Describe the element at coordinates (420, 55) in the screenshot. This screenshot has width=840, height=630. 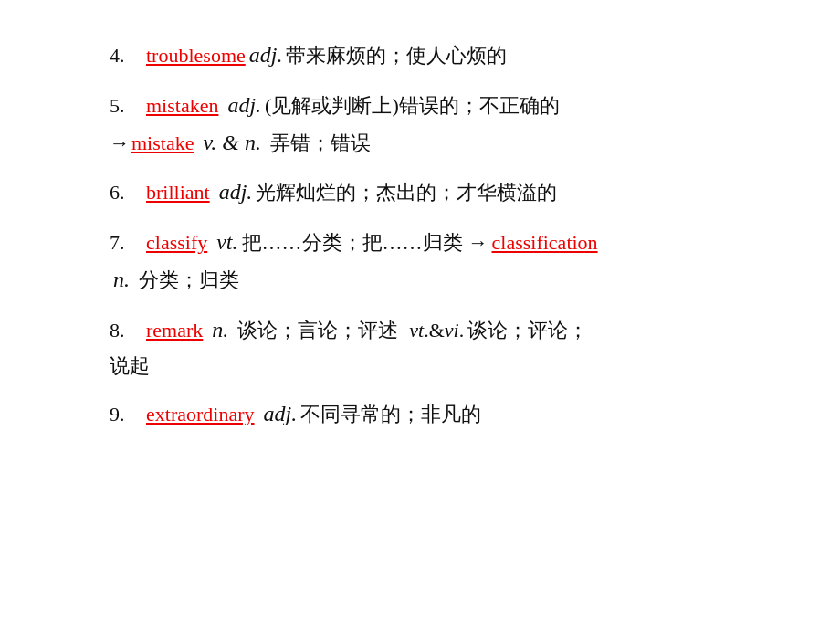
I see `entry-4: 4. troublesome adj. 带来麻烦的；使人心烦的` at that location.